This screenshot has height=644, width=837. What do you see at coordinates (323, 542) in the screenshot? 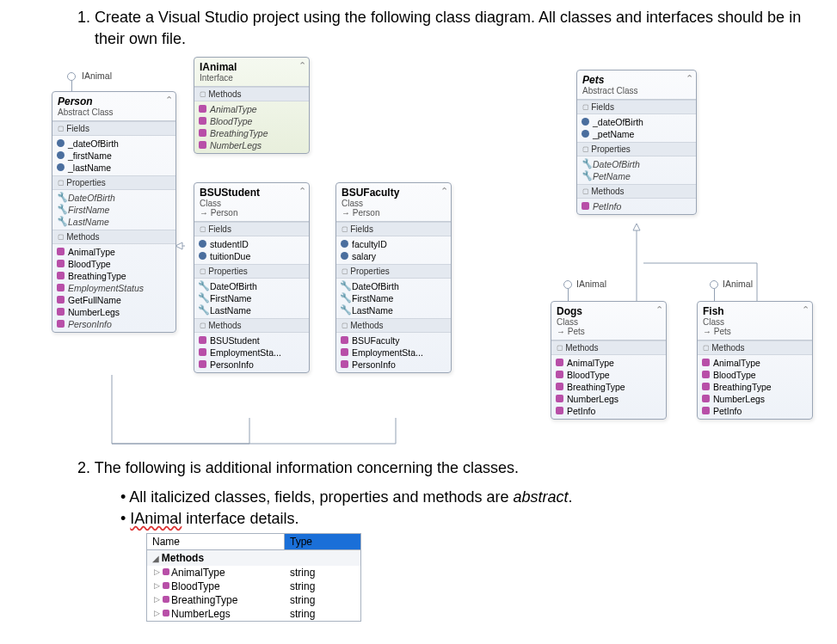
I see `table-header-type: Type` at bounding box center [323, 542].